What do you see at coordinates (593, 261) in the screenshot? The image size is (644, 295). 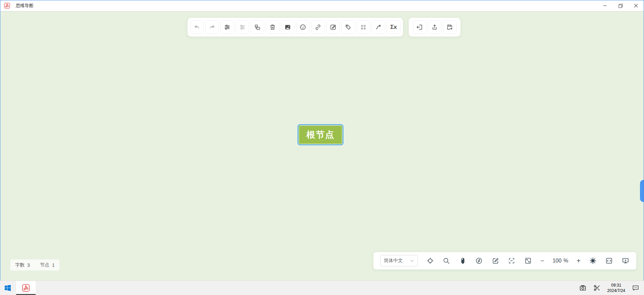 I see `theme-button` at bounding box center [593, 261].